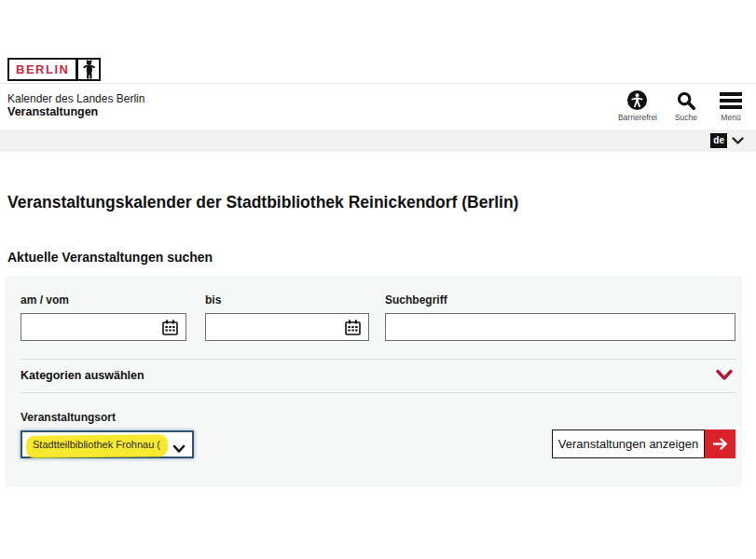  I want to click on site-subtitle: Kalender des Landes Berlin, so click(76, 99).